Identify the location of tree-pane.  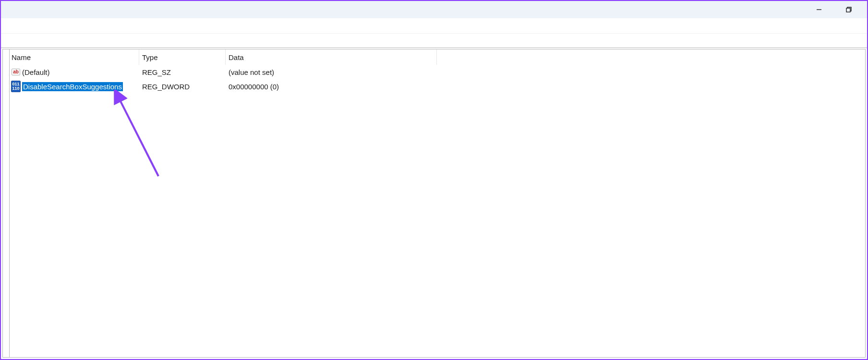
(6, 204).